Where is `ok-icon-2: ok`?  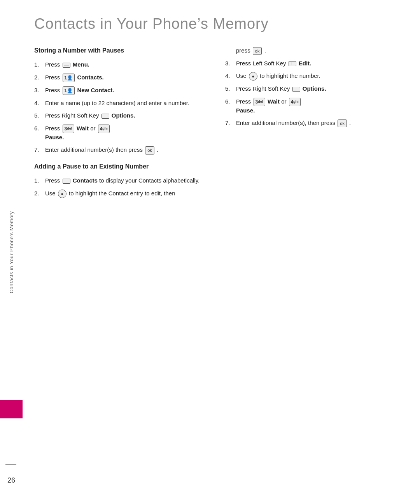
ok-icon-2: ok is located at coordinates (257, 51).